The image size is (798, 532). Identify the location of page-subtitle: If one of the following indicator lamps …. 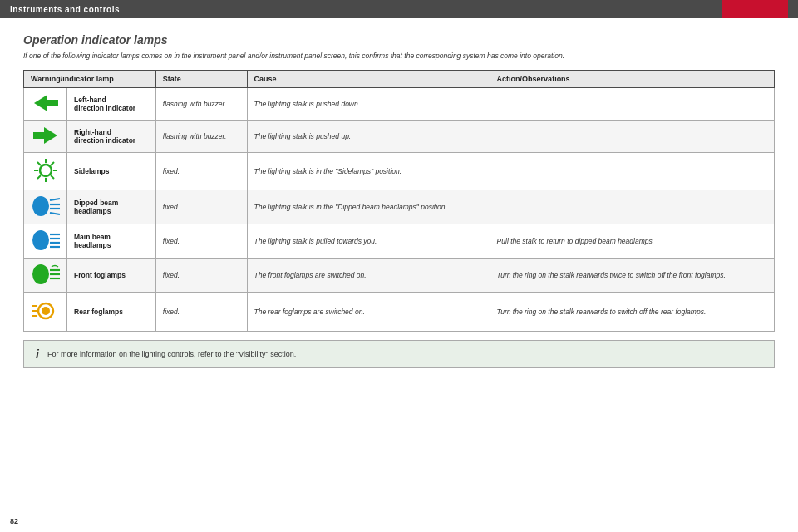
(399, 56).